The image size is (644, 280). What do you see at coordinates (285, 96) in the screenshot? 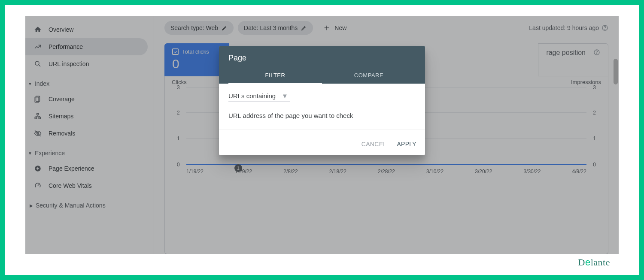
I see `caret-down-icon: ▼` at bounding box center [285, 96].